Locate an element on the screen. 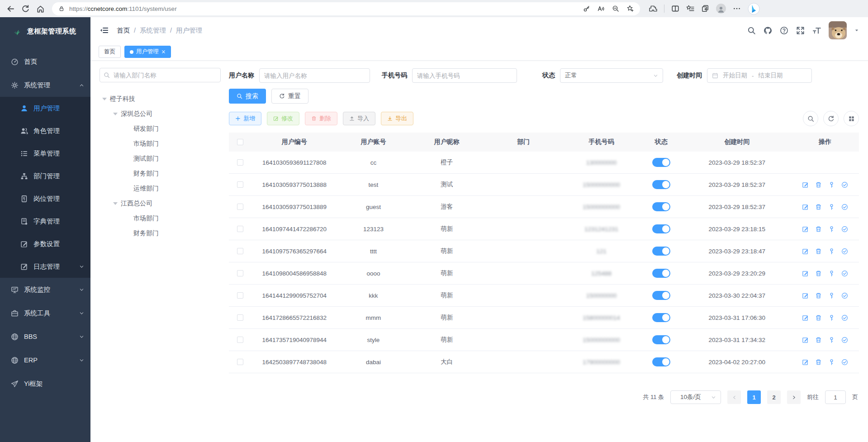 Image resolution: width=868 pixels, height=442 pixels. tree-node: 橙子科技 is located at coordinates (160, 99).